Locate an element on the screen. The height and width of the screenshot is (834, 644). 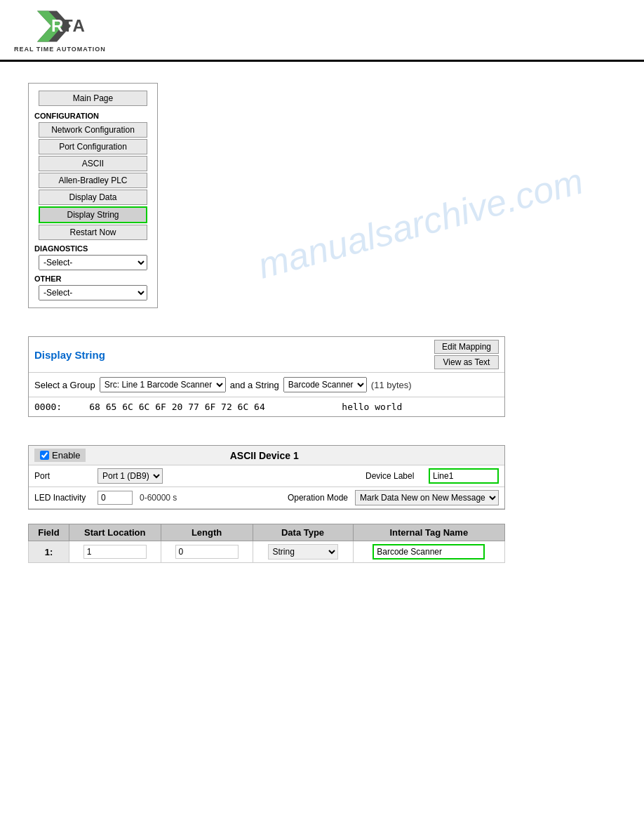
svg-text: A is located at coordinates (79, 25).